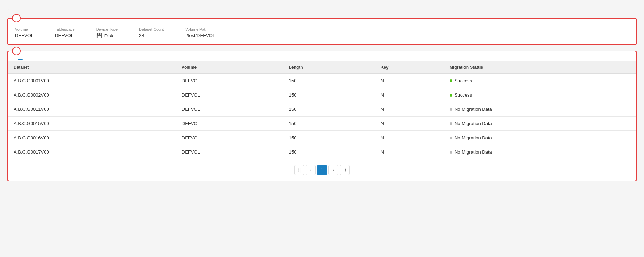  What do you see at coordinates (322, 109) in the screenshot?
I see `table-row: A.B.C.G0011V00DEFVOL150NNo Migration Dat…` at bounding box center [322, 109].